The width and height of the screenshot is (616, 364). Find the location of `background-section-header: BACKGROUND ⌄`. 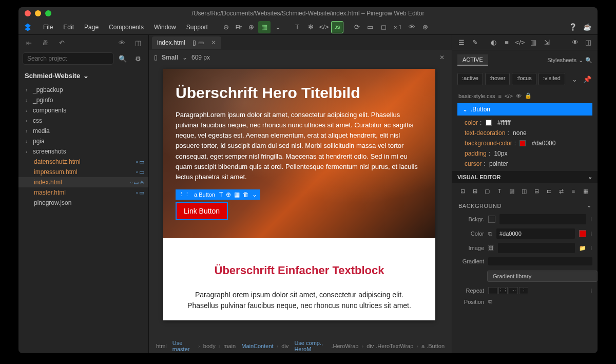

background-section-header: BACKGROUND ⌄ is located at coordinates (525, 205).